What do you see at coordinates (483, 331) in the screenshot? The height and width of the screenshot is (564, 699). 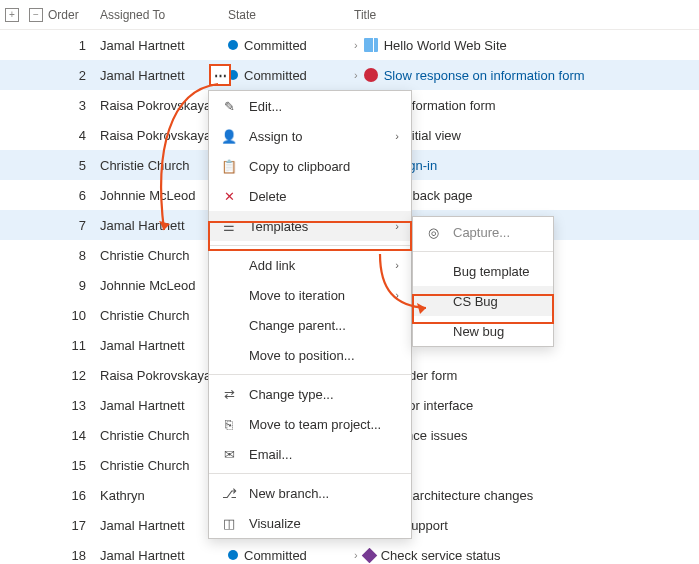 I see `submenu-new-bug: New bug` at bounding box center [483, 331].